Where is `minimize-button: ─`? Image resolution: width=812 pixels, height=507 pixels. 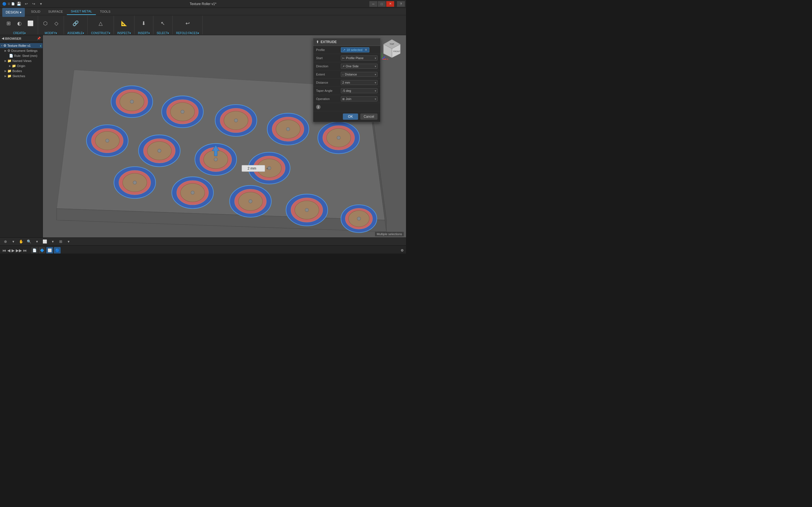 minimize-button: ─ is located at coordinates (373, 4).